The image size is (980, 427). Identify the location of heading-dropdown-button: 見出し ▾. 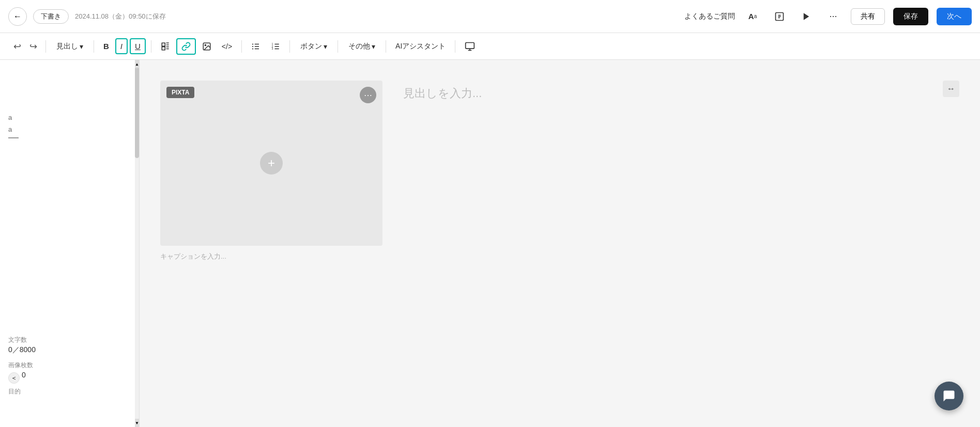
(70, 46).